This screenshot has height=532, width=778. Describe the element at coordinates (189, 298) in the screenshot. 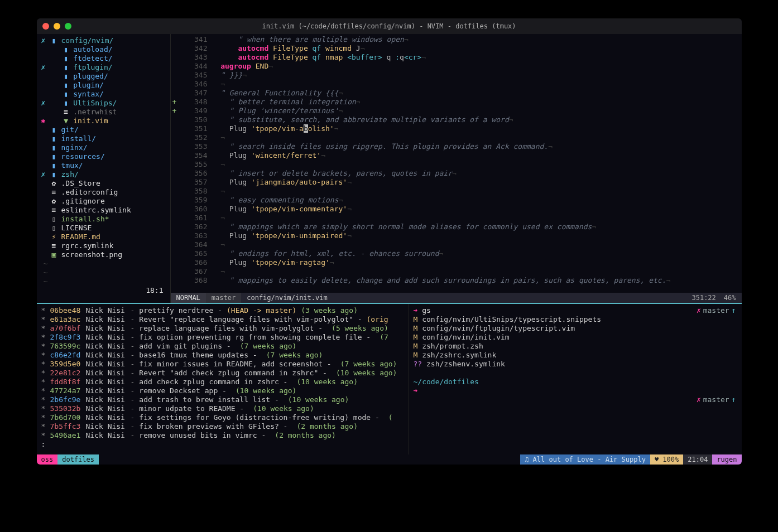

I see `mode-indicator: NORMAL` at that location.